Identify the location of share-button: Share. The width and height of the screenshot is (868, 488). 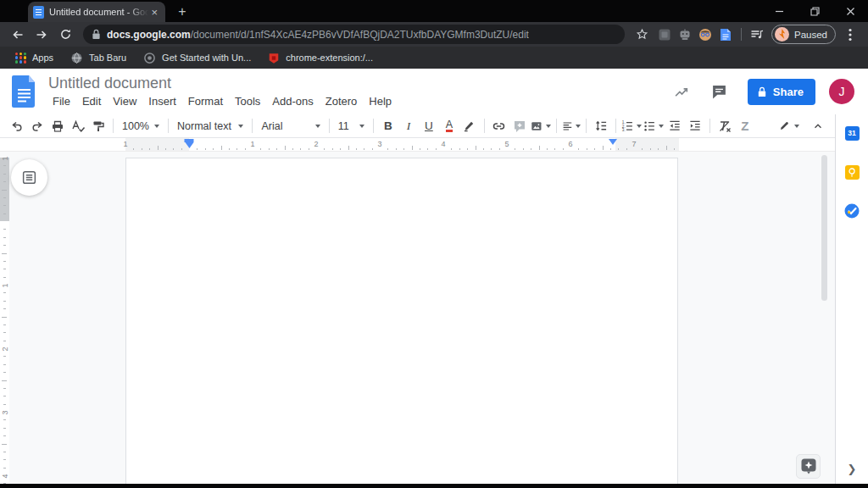
(782, 92).